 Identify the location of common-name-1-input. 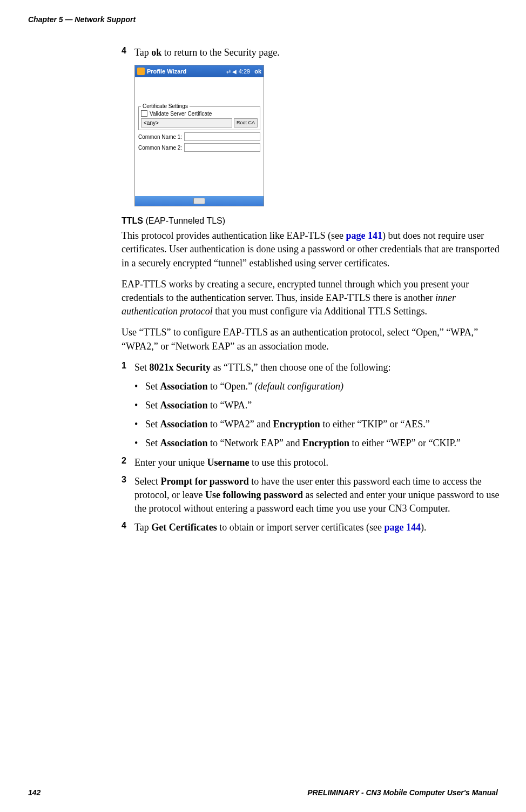
(222, 137).